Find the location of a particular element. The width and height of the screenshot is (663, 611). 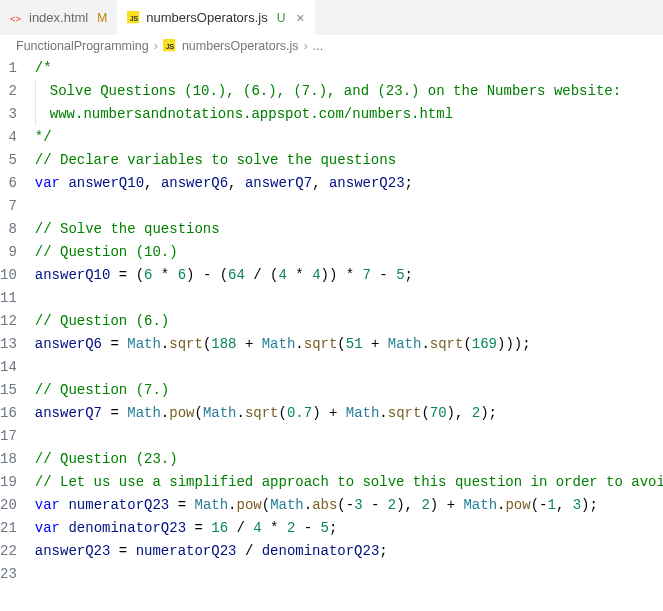

line-number: 14 is located at coordinates (8, 368).